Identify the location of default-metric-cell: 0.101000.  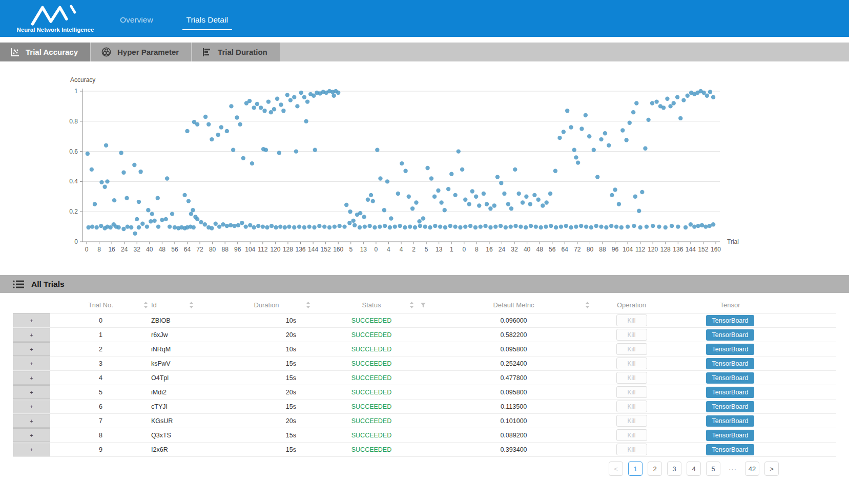
(513, 421).